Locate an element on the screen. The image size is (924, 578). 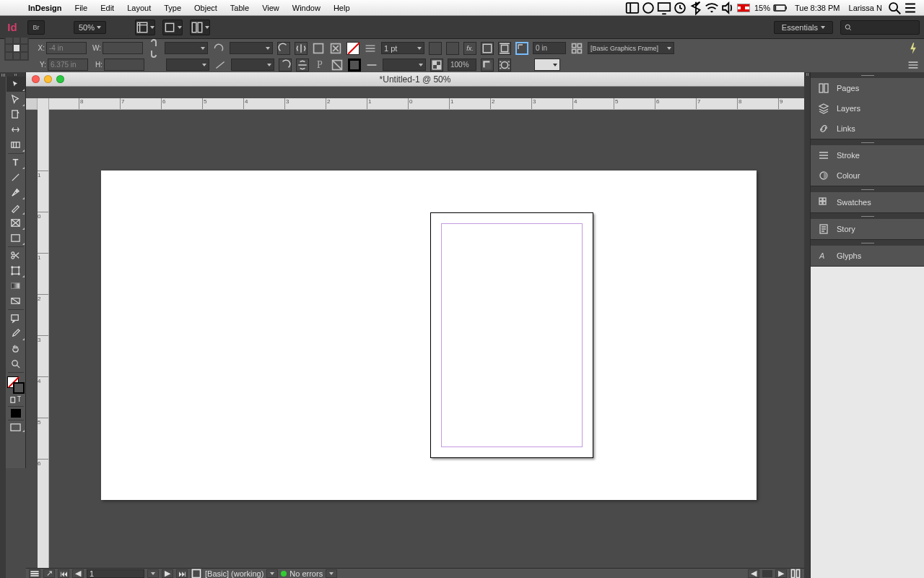
free-transform-tool is located at coordinates (16, 270).